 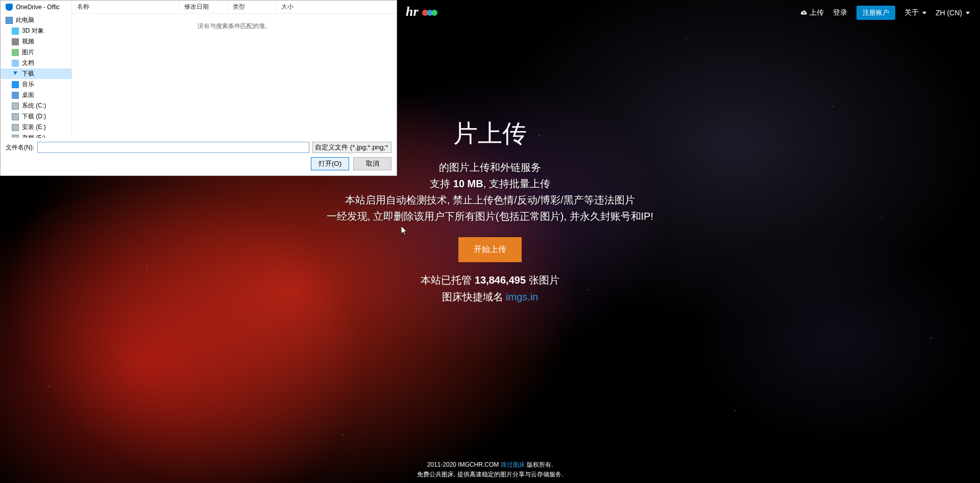 What do you see at coordinates (474, 297) in the screenshot?
I see `domain-prefix: 图床快捷域名` at bounding box center [474, 297].